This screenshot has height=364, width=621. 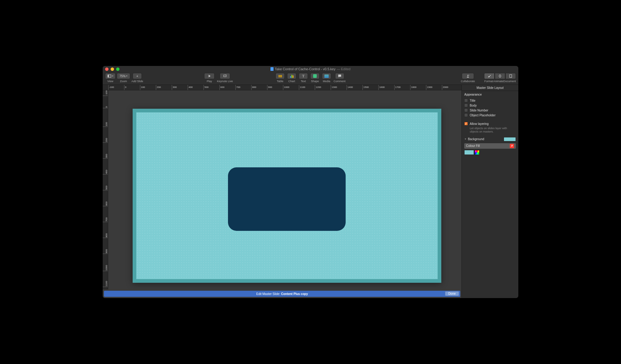 I want to click on chart-button, so click(x=292, y=76).